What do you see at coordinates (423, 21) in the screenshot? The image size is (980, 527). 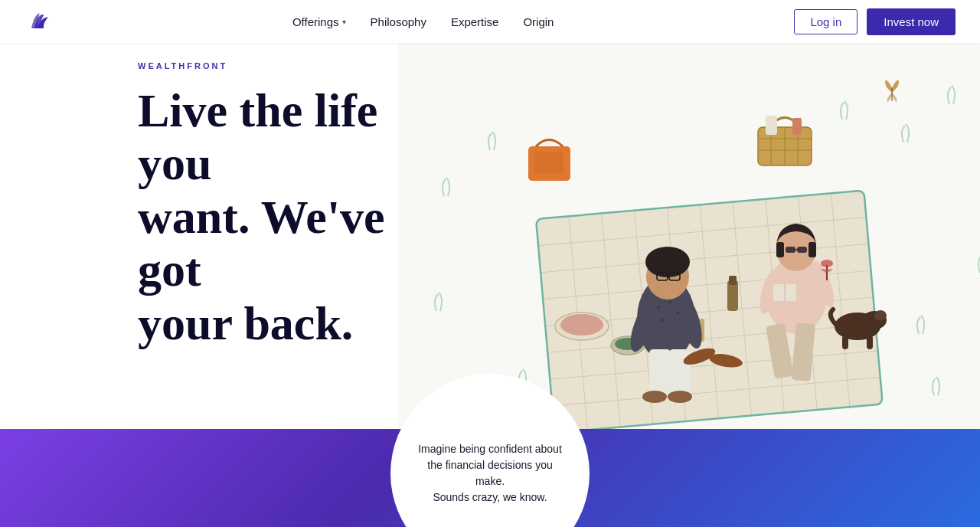 I see `nav-links: Offerings ▾ Philosophy Expertise Origin` at bounding box center [423, 21].